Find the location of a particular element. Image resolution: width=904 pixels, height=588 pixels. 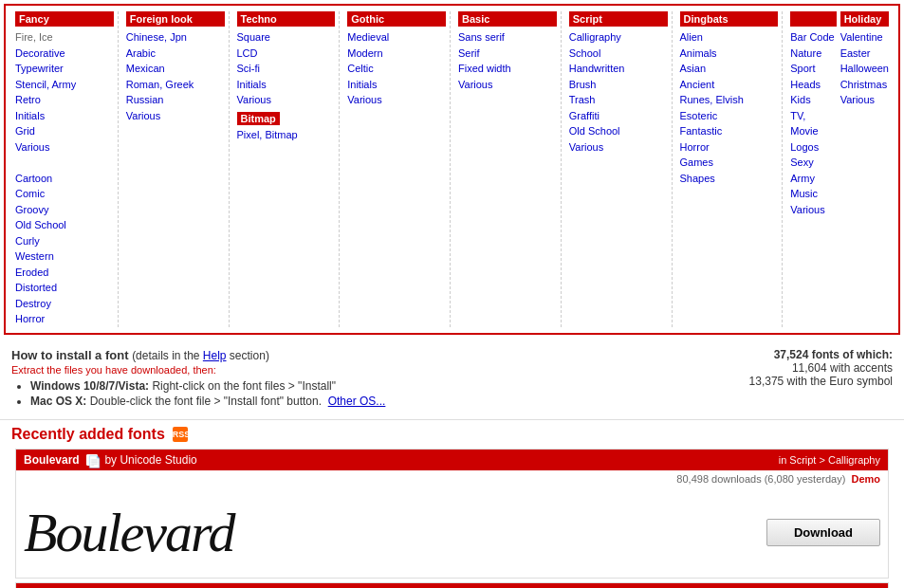

cat-foreign-chinese: Chinese, Jpn is located at coordinates (175, 38).